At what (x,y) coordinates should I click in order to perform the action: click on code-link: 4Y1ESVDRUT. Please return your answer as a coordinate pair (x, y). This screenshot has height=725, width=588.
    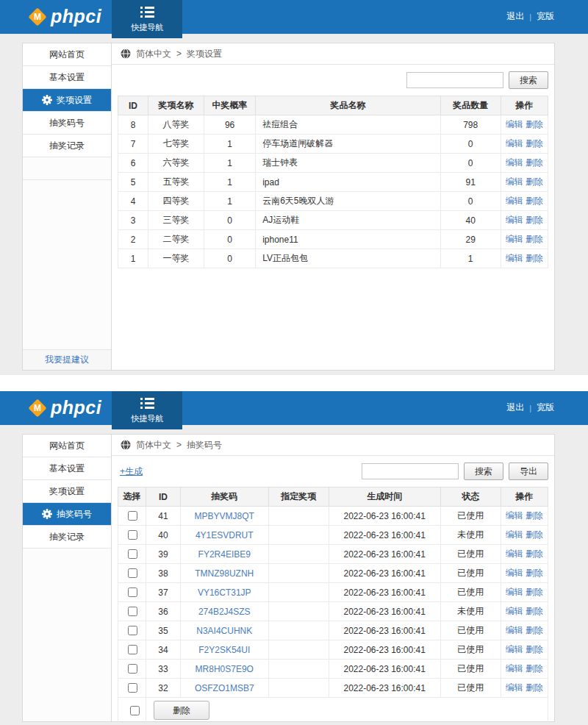
    Looking at the image, I should click on (225, 535).